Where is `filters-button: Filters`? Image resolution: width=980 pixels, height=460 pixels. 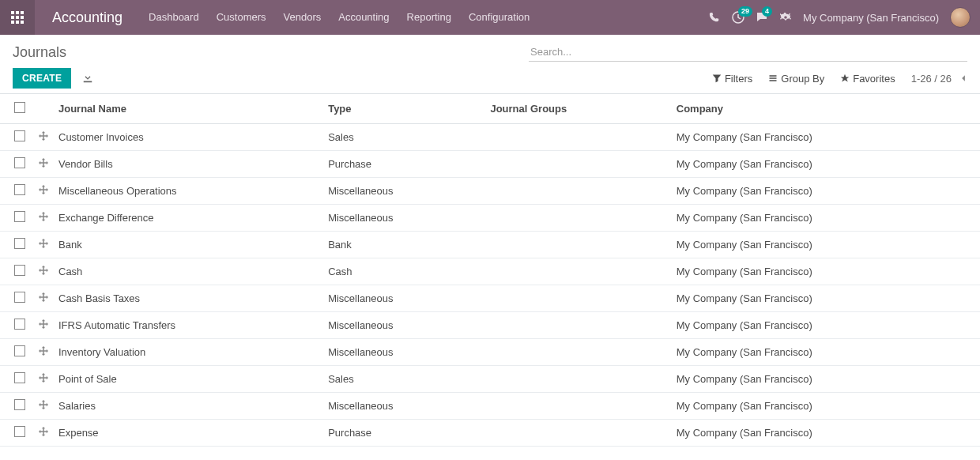
filters-button: Filters is located at coordinates (732, 79).